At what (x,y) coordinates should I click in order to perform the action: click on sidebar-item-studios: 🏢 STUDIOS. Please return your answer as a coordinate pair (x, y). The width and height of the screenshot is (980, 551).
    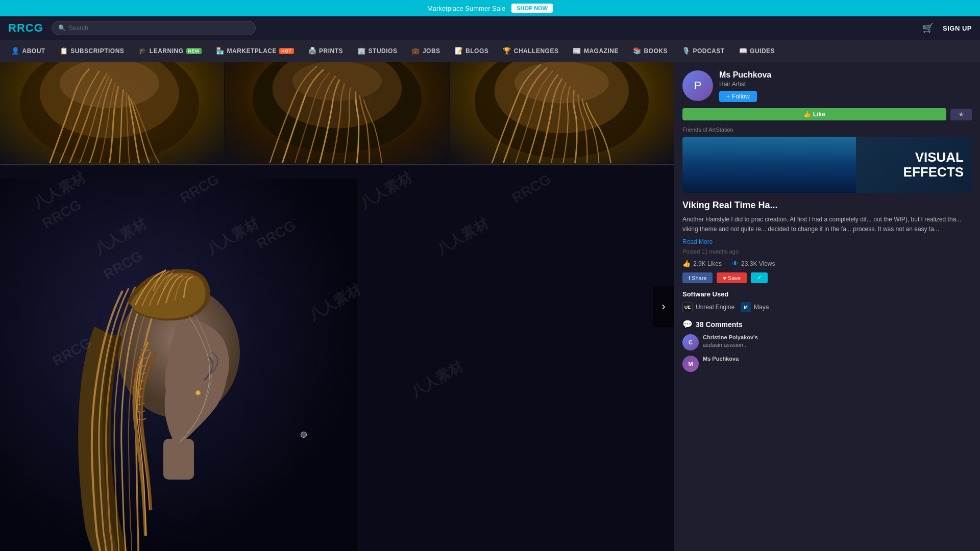
    Looking at the image, I should click on (377, 51).